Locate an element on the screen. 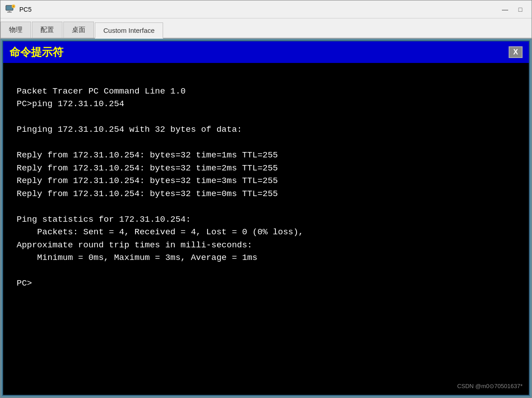  title-bar: PC5 — □ is located at coordinates (266, 9).